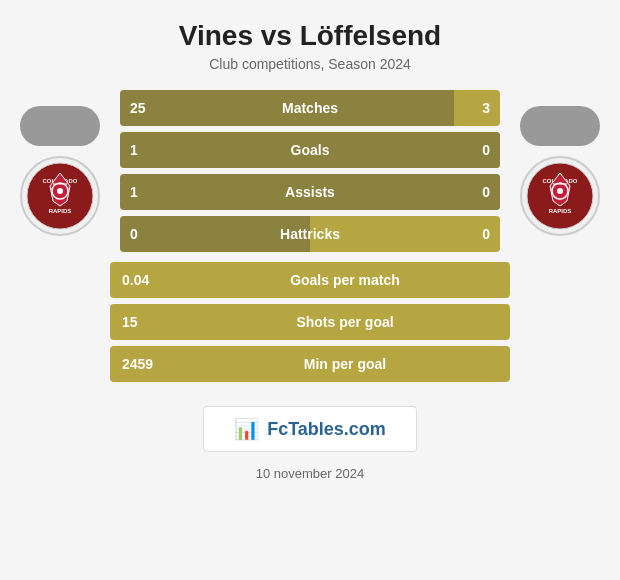  Describe the element at coordinates (310, 192) in the screenshot. I see `stat-label: Assists` at that location.